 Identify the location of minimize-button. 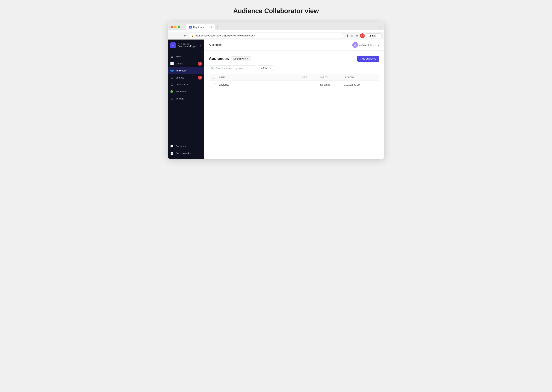
(175, 27).